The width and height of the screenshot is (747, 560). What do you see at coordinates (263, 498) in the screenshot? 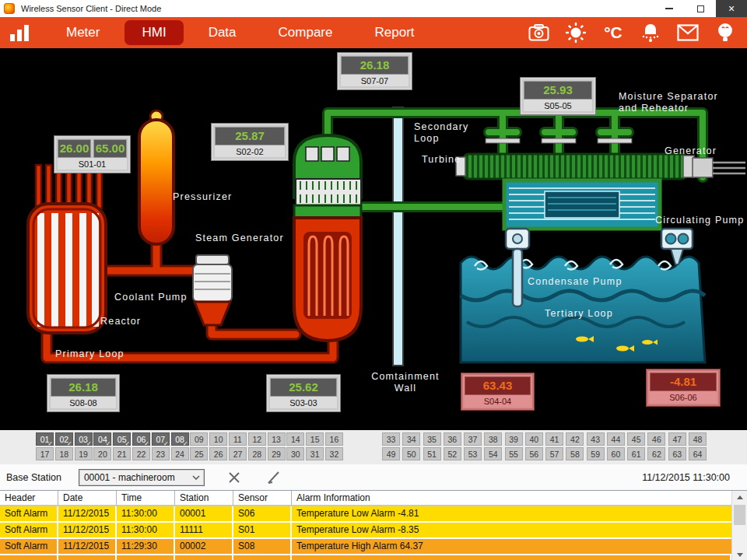
I see `column-header-sensor: Sensor` at bounding box center [263, 498].